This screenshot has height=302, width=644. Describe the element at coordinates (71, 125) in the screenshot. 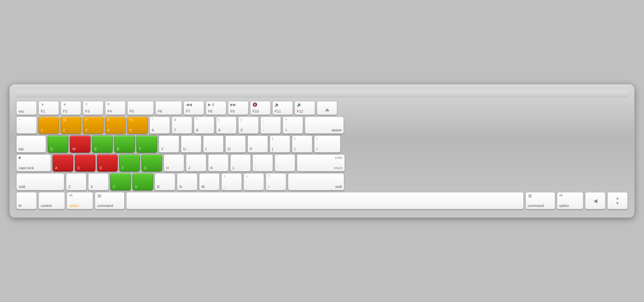

I see `key-2: @ 2` at that location.